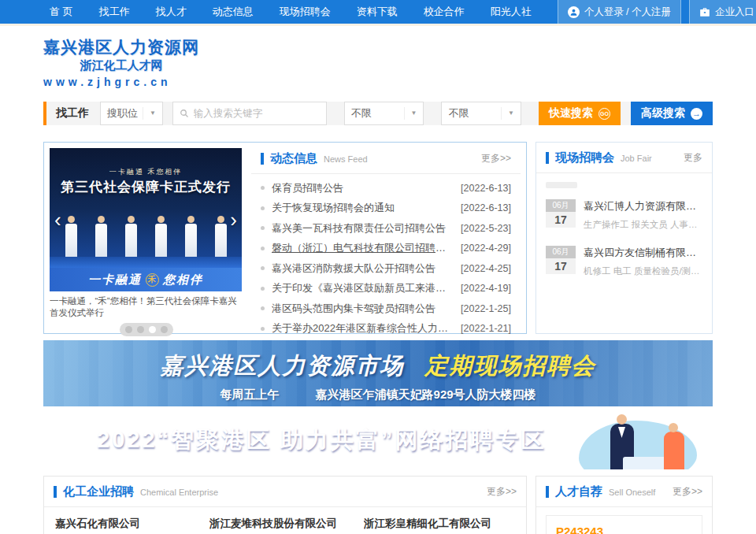 This screenshot has height=534, width=756. What do you see at coordinates (146, 187) in the screenshot?
I see `slide-title: 第三代社会保障卡正式发行` at bounding box center [146, 187].